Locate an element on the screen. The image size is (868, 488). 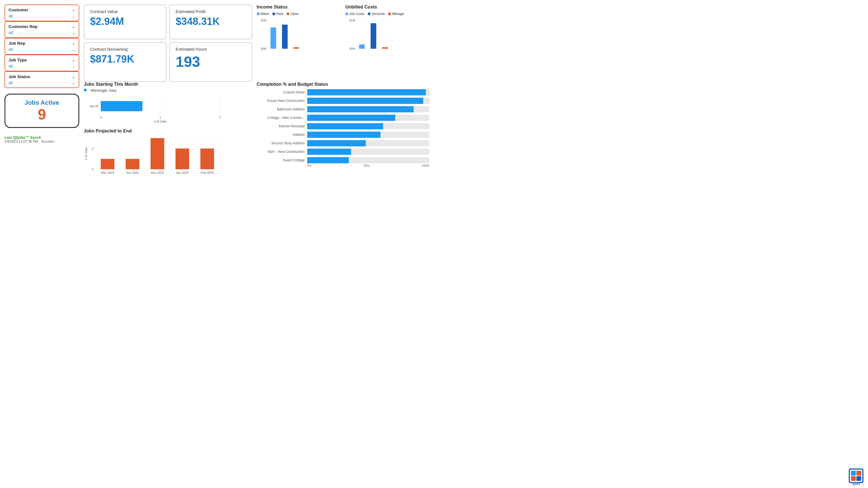
metric-value-2: $871.79K is located at coordinates (125, 59).